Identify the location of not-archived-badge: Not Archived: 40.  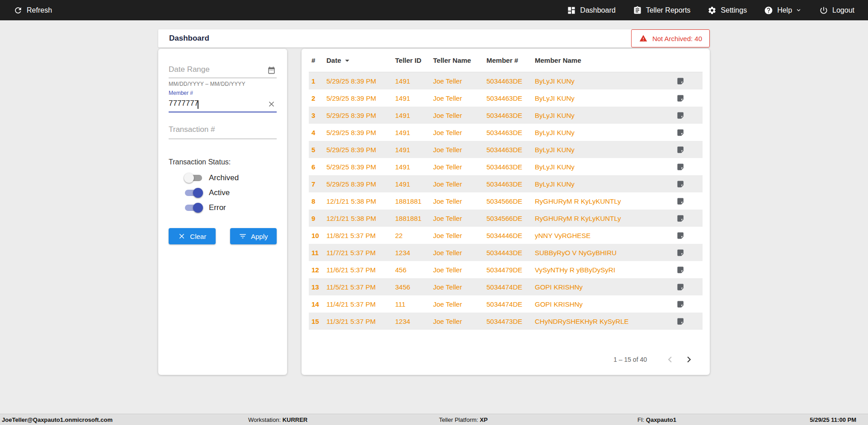
(670, 38).